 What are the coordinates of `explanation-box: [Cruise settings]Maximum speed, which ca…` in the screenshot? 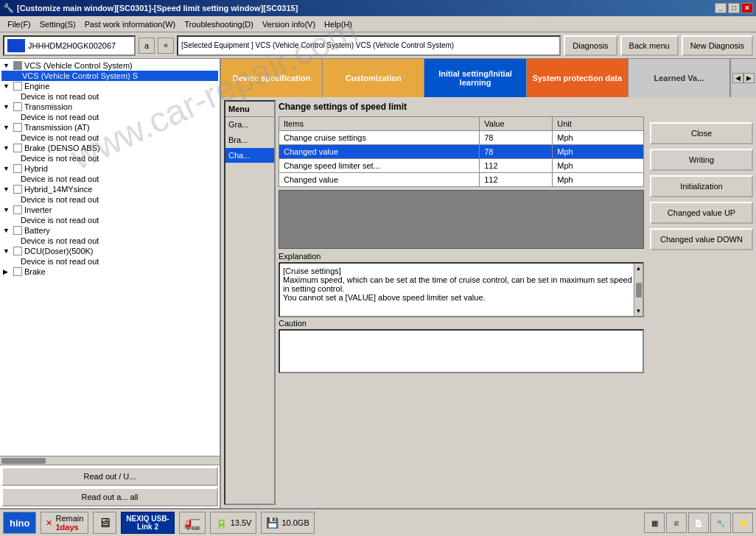 It's located at (461, 290).